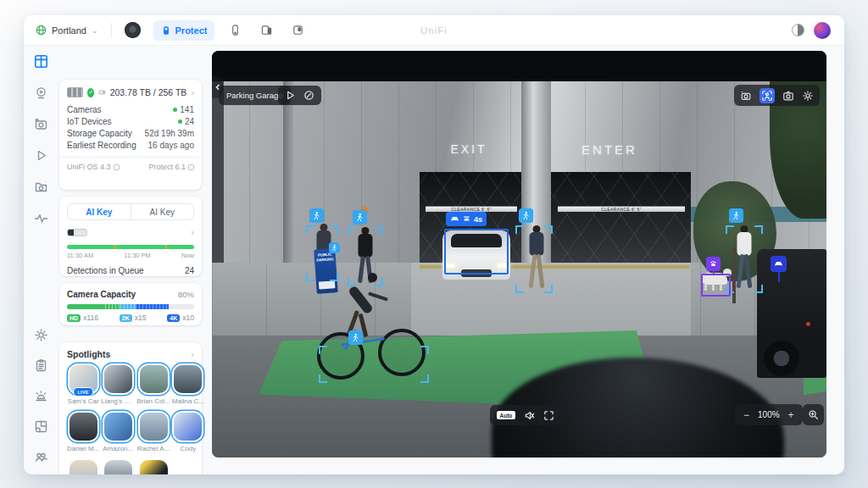 This screenshot has height=488, width=868. Describe the element at coordinates (154, 449) in the screenshot. I see `spotlight-name: Rachel A...` at that location.